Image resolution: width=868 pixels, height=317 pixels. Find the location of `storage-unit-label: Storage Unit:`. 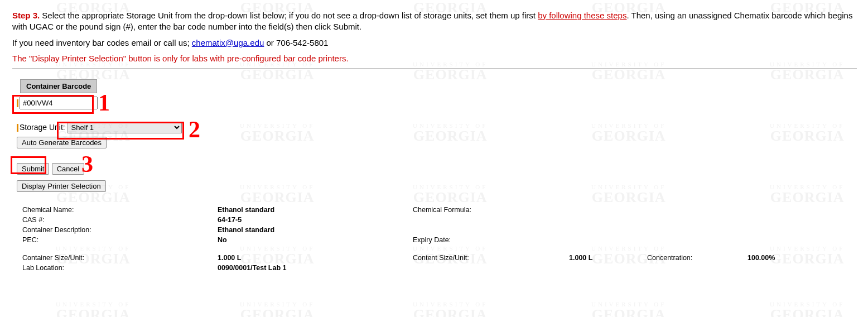

storage-unit-label: Storage Unit: is located at coordinates (42, 127).